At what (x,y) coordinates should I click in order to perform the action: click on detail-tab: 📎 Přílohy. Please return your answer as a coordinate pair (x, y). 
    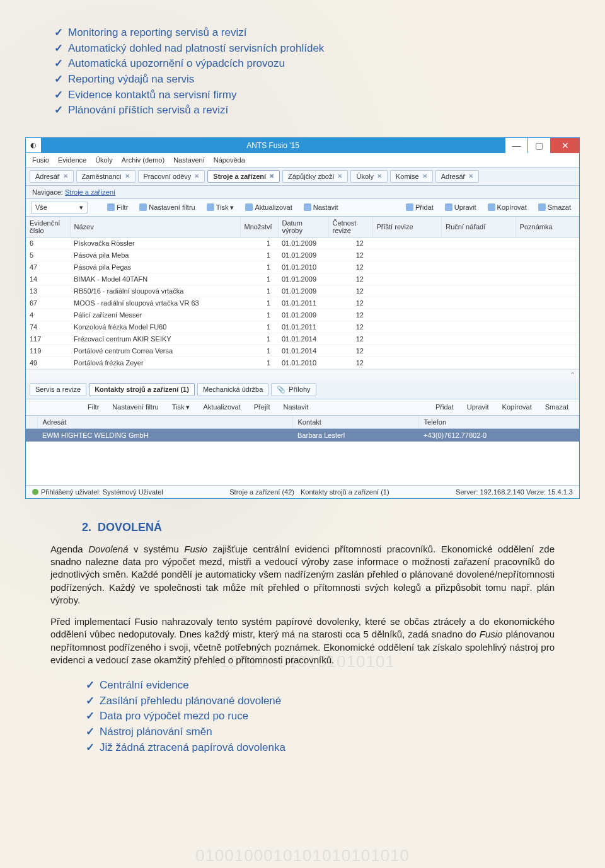
    Looking at the image, I should click on (294, 389).